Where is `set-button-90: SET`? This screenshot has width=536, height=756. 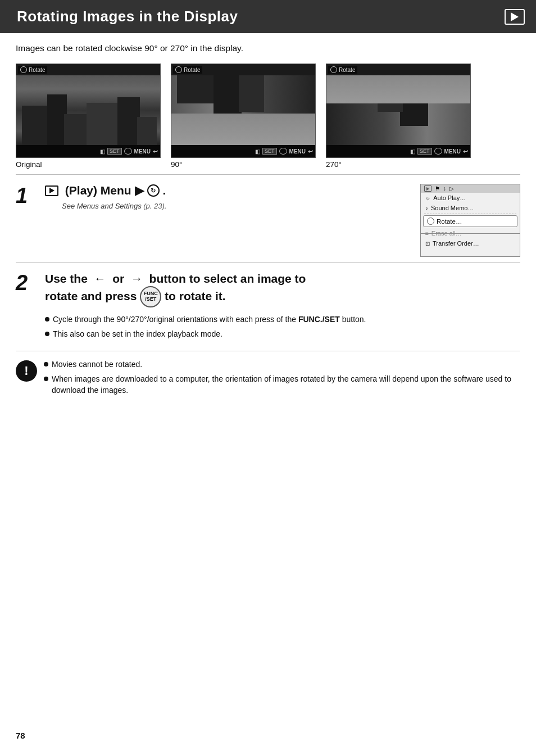
set-button-90: SET is located at coordinates (270, 151).